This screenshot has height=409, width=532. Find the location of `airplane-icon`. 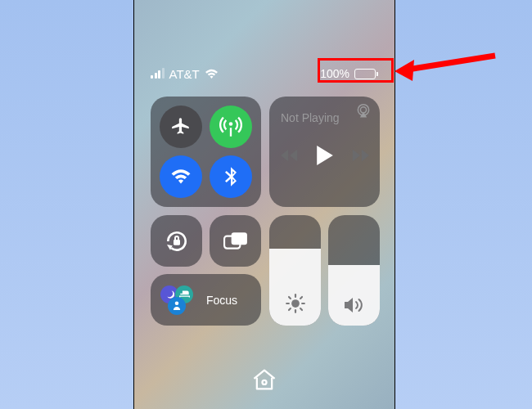

airplane-icon is located at coordinates (181, 127).